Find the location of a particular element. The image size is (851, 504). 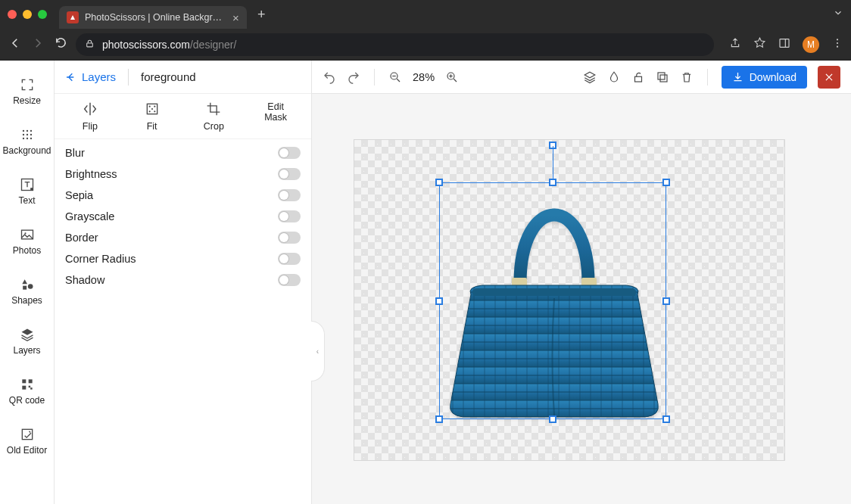

rail-old-editor: Old Editor is located at coordinates (27, 441).